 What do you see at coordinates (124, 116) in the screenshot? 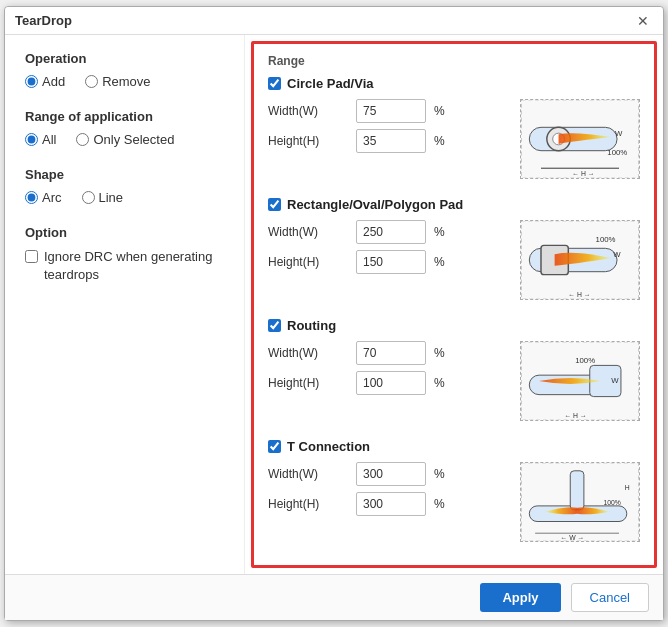
I see `range-of-application-title: Range of application` at bounding box center [124, 116].